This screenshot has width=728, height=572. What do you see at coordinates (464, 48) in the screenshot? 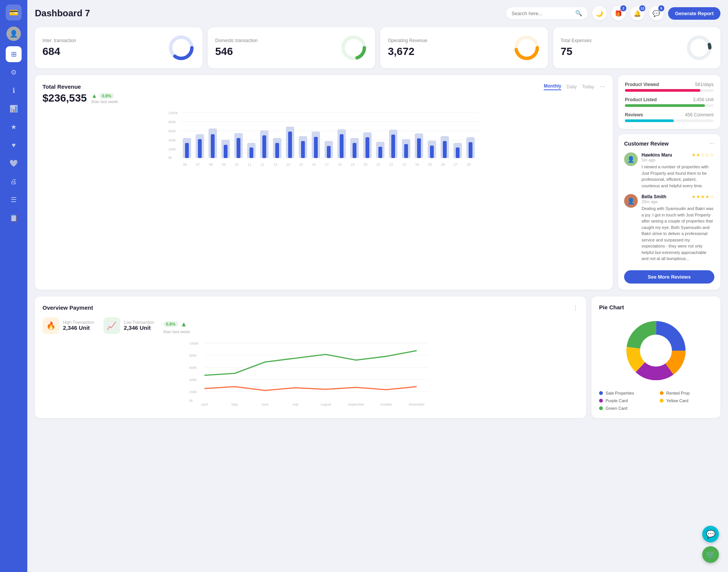
I see `stat-card-operating: Operating Revenue 3,672` at bounding box center [464, 48].